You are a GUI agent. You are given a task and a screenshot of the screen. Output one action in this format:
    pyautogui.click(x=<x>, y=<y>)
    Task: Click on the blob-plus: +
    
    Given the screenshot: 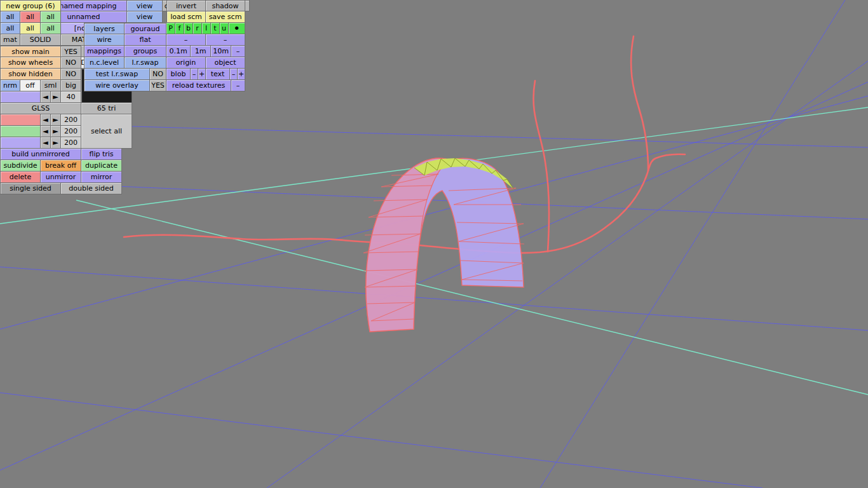 What is the action you would take?
    pyautogui.click(x=202, y=74)
    